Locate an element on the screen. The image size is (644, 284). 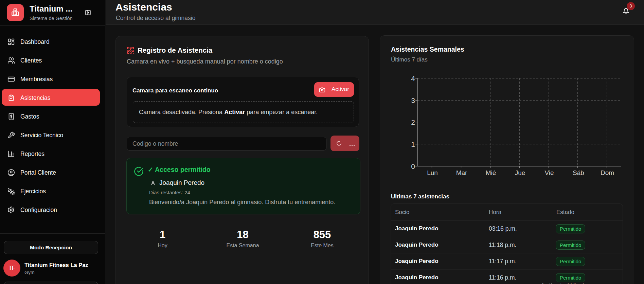
svg-text: Jue is located at coordinates (520, 173).